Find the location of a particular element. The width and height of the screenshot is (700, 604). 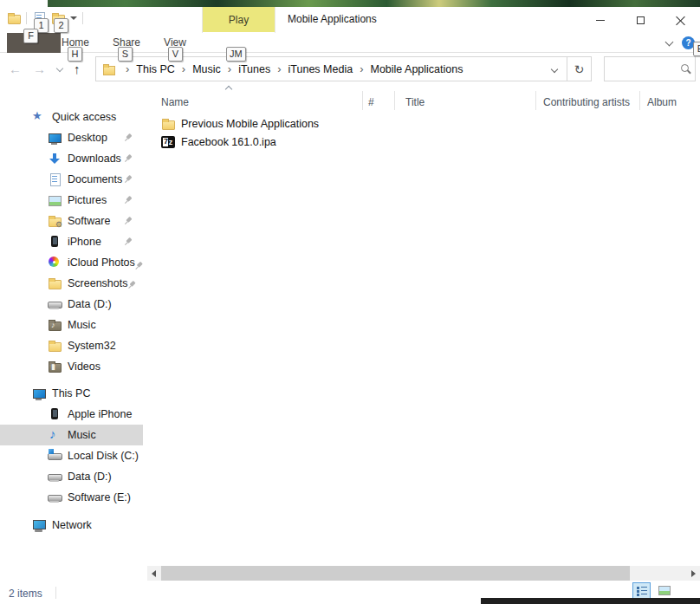

column-header-album: Album is located at coordinates (673, 102).